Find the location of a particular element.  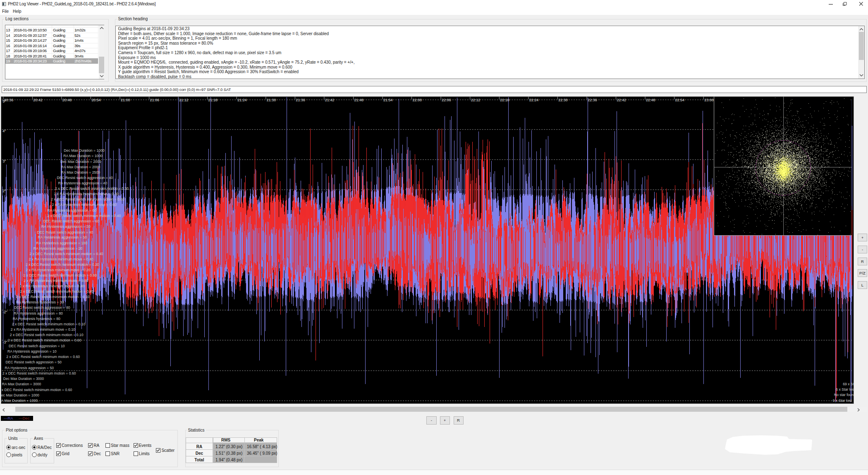

svg-text: 20:42 is located at coordinates (38, 100).